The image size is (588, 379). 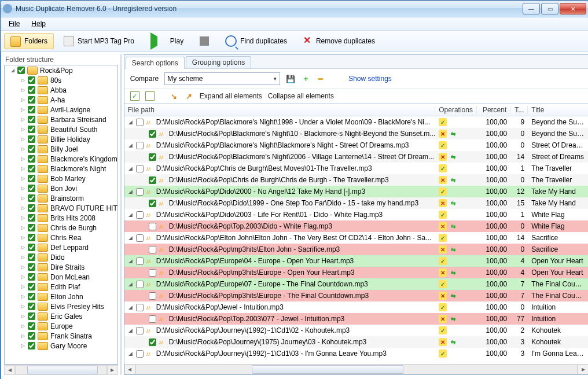 What do you see at coordinates (357, 273) in the screenshot?
I see `result-row: D:\Music\Rock&Pop\mp3hits\Europe - Open …` at bounding box center [357, 273].